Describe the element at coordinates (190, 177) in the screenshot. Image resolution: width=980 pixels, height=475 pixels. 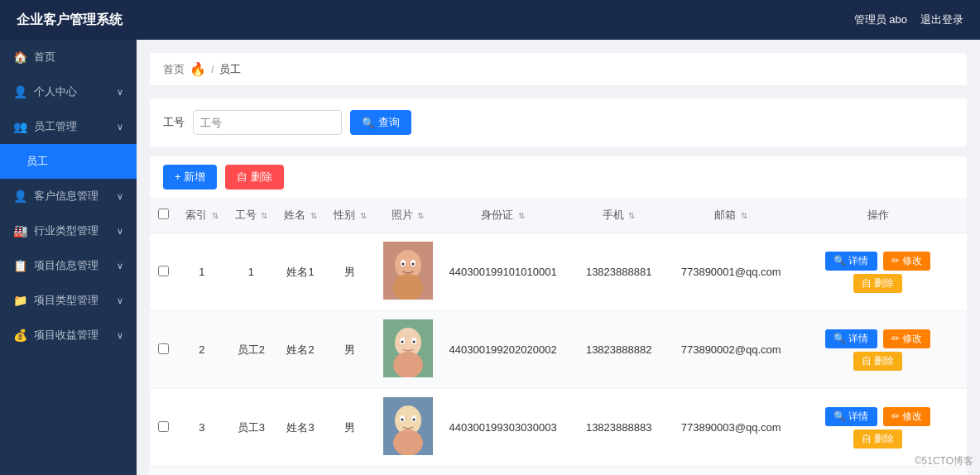
I see `add-button: + 新增` at that location.